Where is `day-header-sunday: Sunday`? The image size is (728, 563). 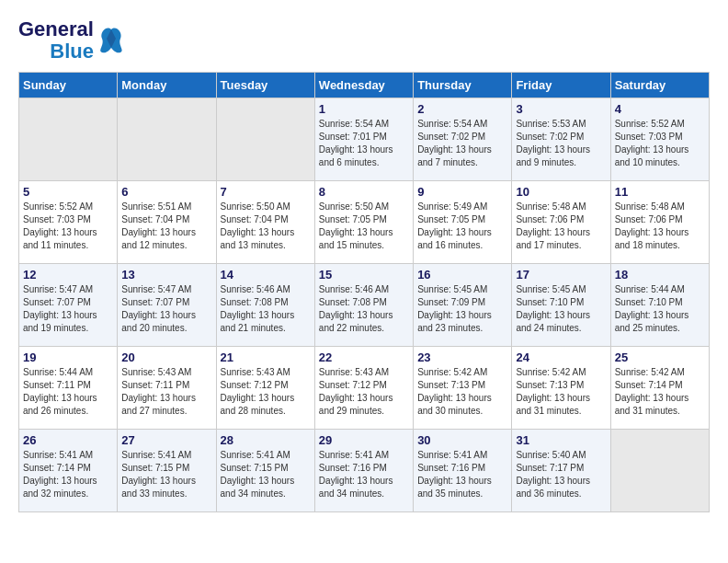 day-header-sunday: Sunday is located at coordinates (68, 86).